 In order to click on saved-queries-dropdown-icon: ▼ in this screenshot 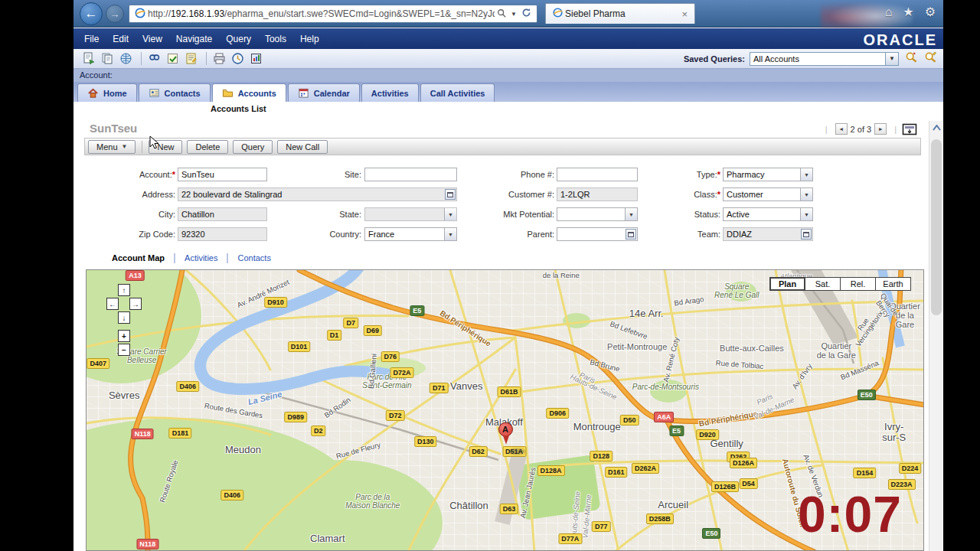, I will do `click(893, 59)`.